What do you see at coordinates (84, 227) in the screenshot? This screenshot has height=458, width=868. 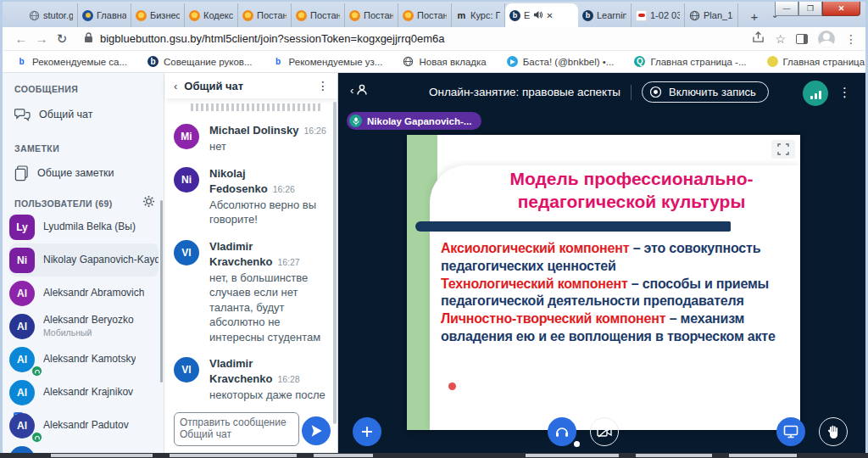 I see `user-list-item: Ly Lyudmila Belka (Вы)` at bounding box center [84, 227].